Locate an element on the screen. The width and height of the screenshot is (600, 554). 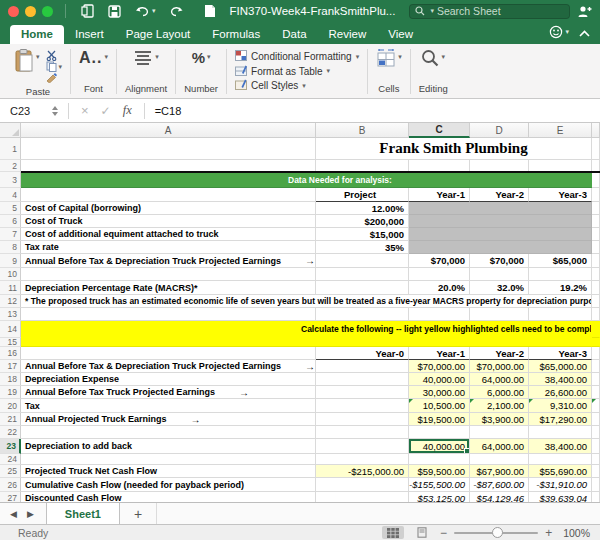
cell-A17: Annual Before Tax & Depreciation Truck P… is located at coordinates (168, 366).